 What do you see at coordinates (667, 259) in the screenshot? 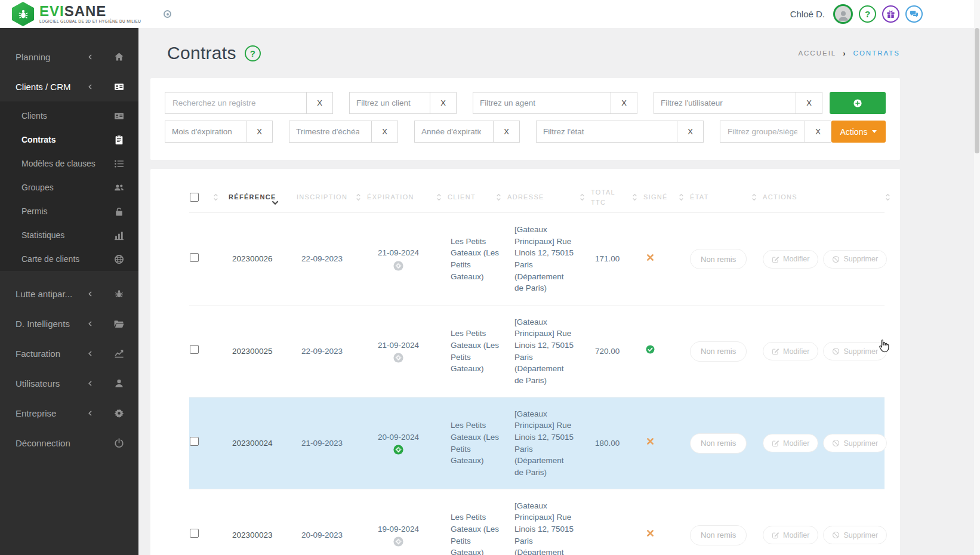
I see `signed-cell` at bounding box center [667, 259].